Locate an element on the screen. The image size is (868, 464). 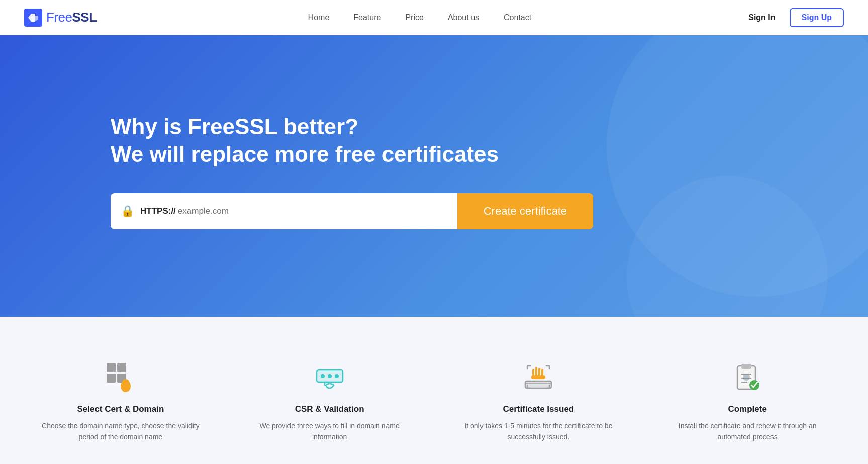
feature-complete-title: Complete is located at coordinates (747, 409).